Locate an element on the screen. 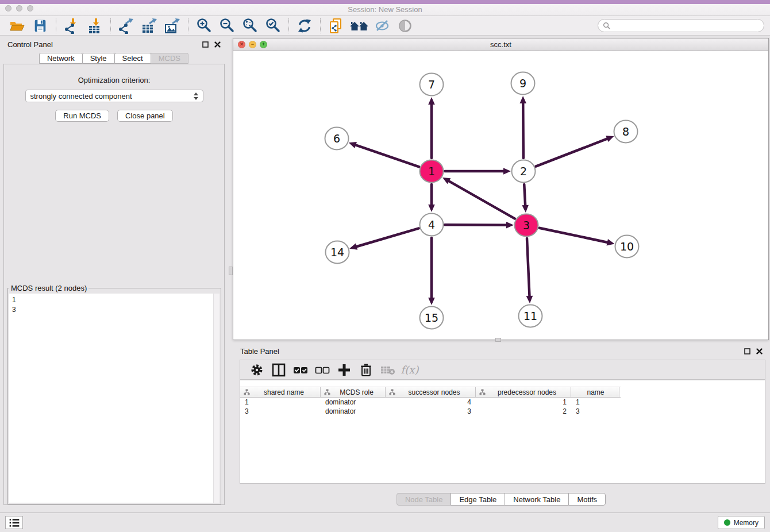 The image size is (770, 532). table-row: 1dominator411 is located at coordinates (502, 402).